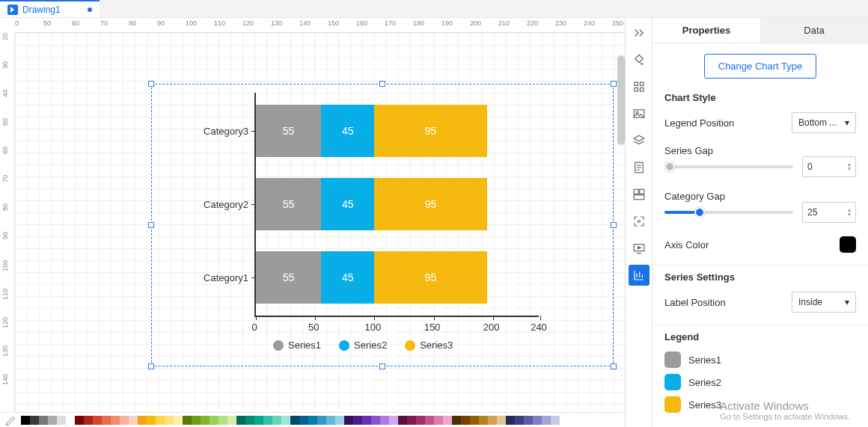  I want to click on fill-icon, so click(639, 60).